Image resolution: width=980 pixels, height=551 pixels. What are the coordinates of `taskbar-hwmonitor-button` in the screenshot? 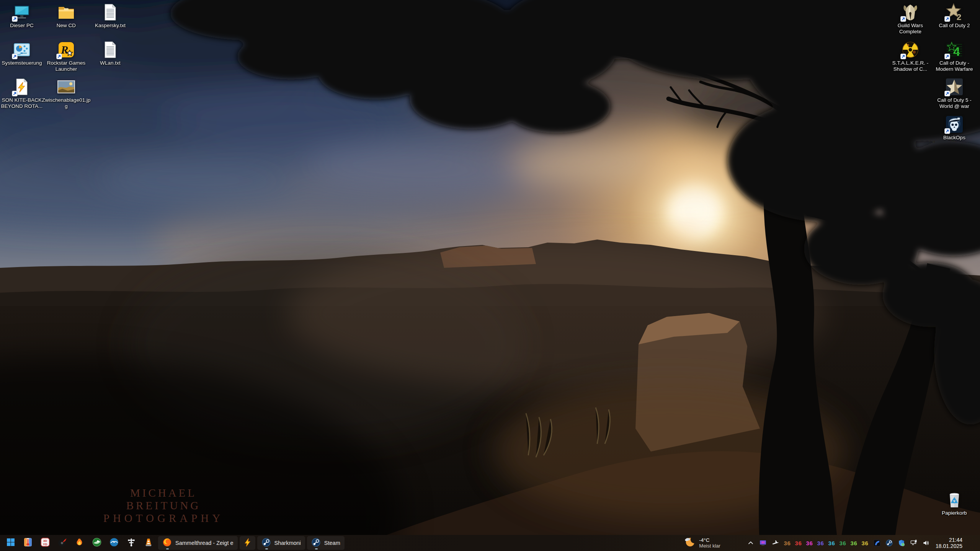 It's located at (28, 543).